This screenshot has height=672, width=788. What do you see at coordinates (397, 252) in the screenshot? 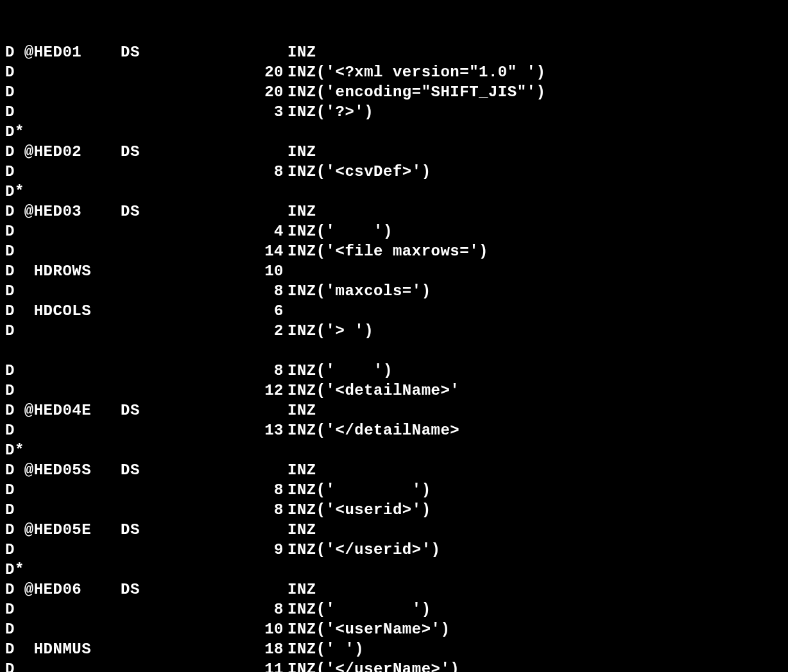
I see `code-line: D14INZ('<file maxrows=')` at bounding box center [397, 252].